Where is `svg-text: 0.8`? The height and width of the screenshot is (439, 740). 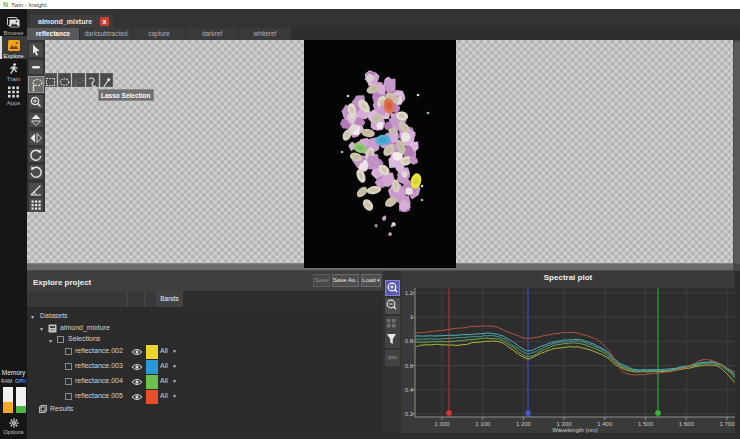 svg-text: 0.8 is located at coordinates (410, 341).